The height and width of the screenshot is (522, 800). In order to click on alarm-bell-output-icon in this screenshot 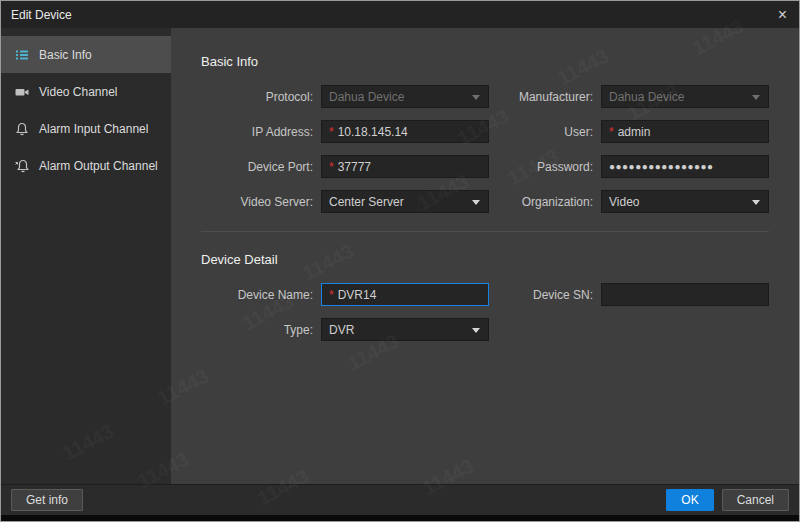, I will do `click(22, 166)`.